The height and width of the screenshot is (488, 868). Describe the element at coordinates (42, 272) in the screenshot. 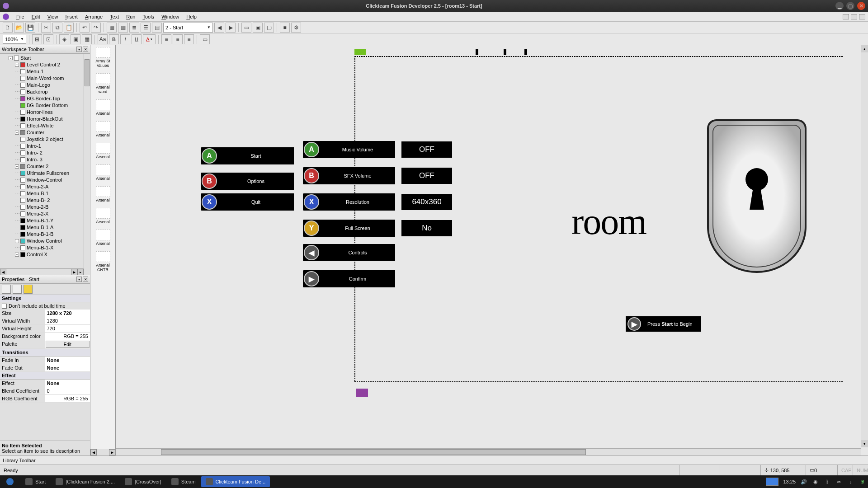

I see `tree-hscroll: ◀▶▸` at that location.